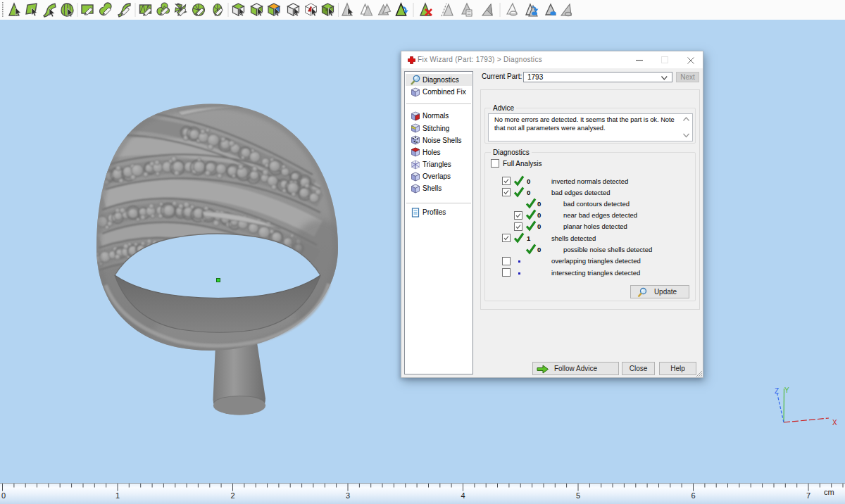  What do you see at coordinates (4, 496) in the screenshot?
I see `svg-text: 0` at bounding box center [4, 496].